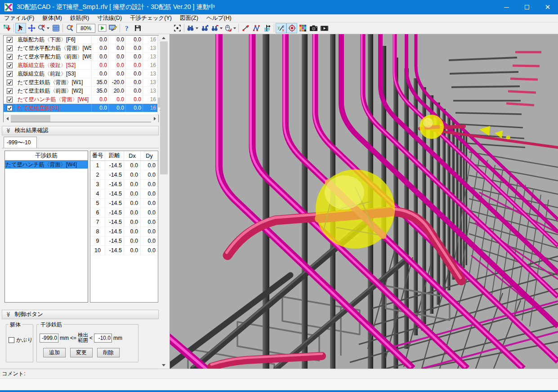 The image size is (558, 392). What do you see at coordinates (124, 165) in the screenshot?
I see `result-row: 1-14.50.00.0` at bounding box center [124, 165].